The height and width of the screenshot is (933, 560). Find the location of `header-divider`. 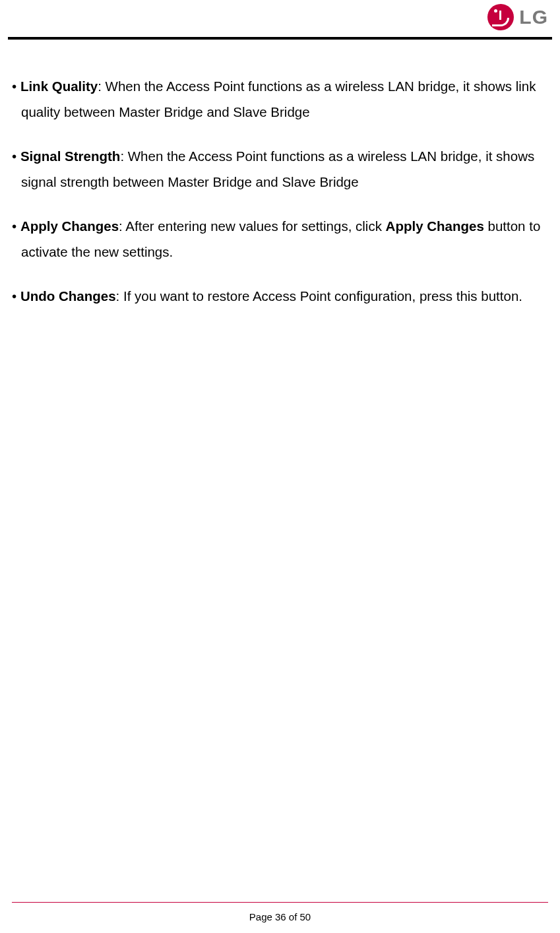

header-divider is located at coordinates (280, 38).